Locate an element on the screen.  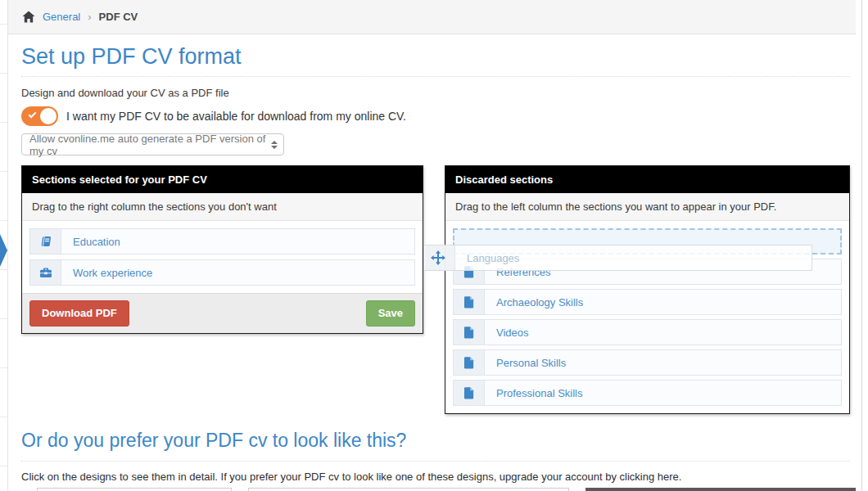
selected-panel-hint: Drag to the right column the sections yo… is located at coordinates (223, 207).